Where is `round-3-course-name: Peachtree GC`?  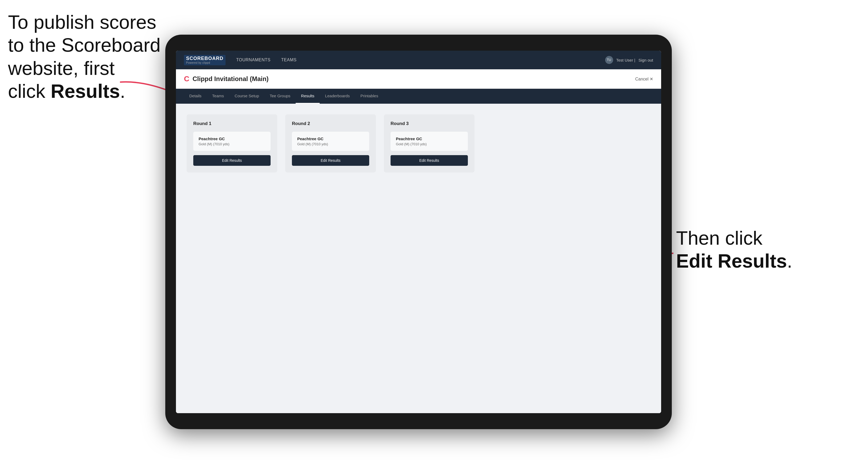
round-3-course-name: Peachtree GC is located at coordinates (429, 139).